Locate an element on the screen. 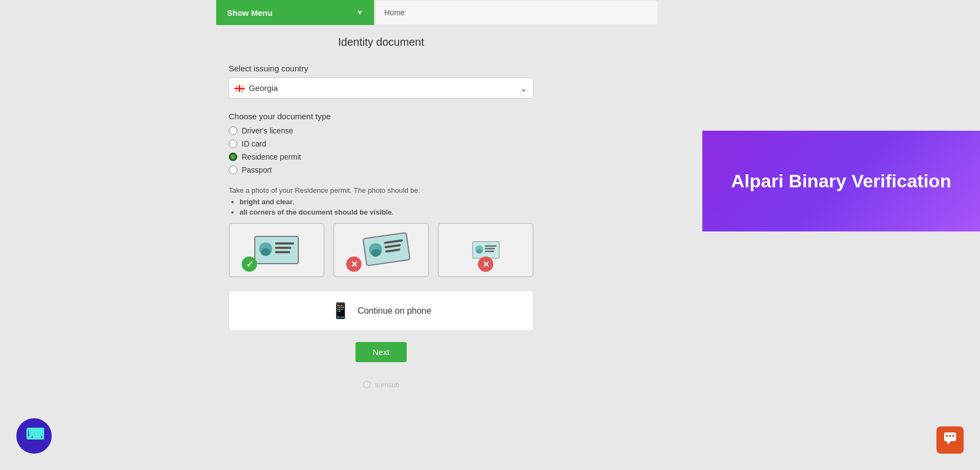 The image size is (980, 470). phone-icon: 📱 is located at coordinates (341, 310).